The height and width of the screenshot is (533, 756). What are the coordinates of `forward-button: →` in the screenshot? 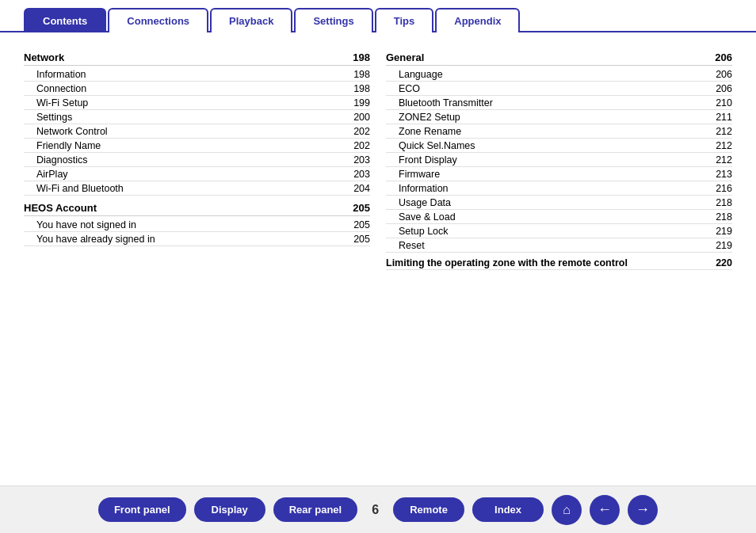 It's located at (643, 510).